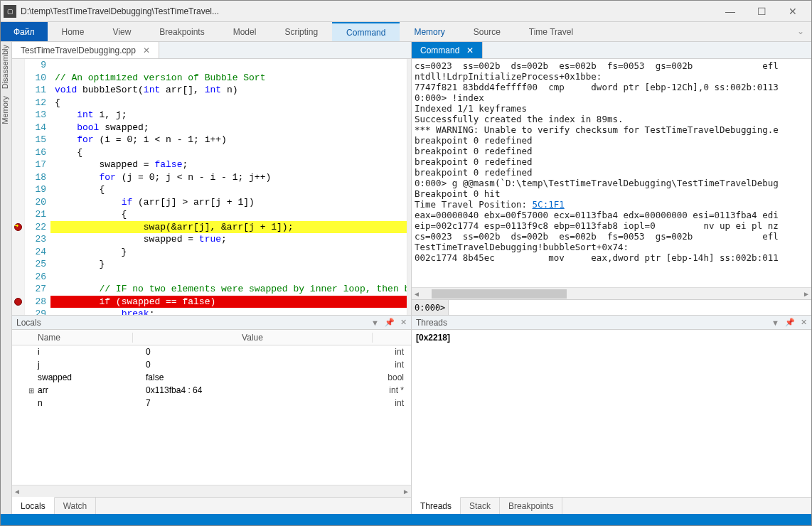  Describe the element at coordinates (182, 31) in the screenshot. I see `menu-breakpoints: Breakpoints` at that location.